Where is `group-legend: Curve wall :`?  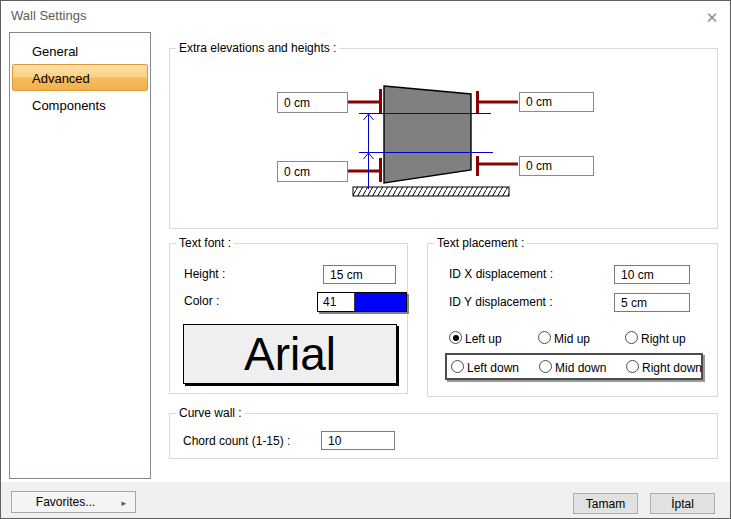 group-legend: Curve wall : is located at coordinates (210, 413).